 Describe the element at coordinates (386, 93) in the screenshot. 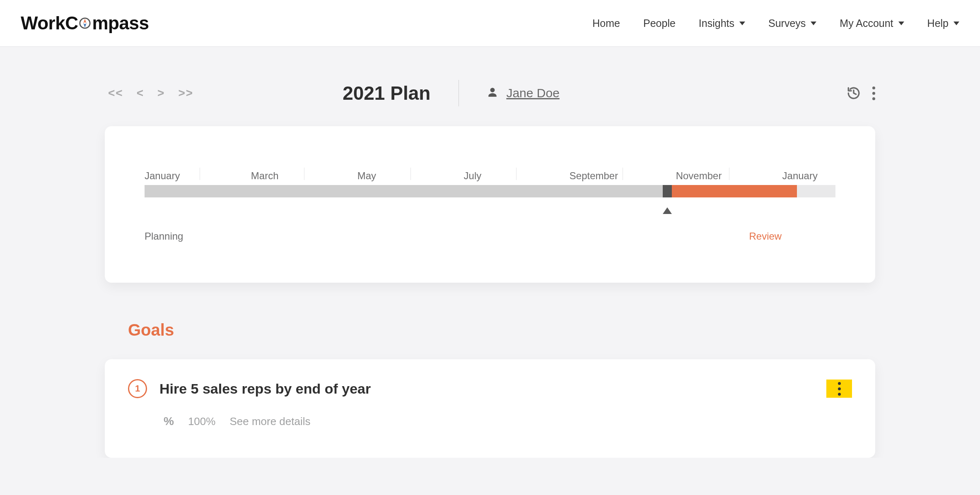

I see `plan-title: 2021 Plan` at that location.